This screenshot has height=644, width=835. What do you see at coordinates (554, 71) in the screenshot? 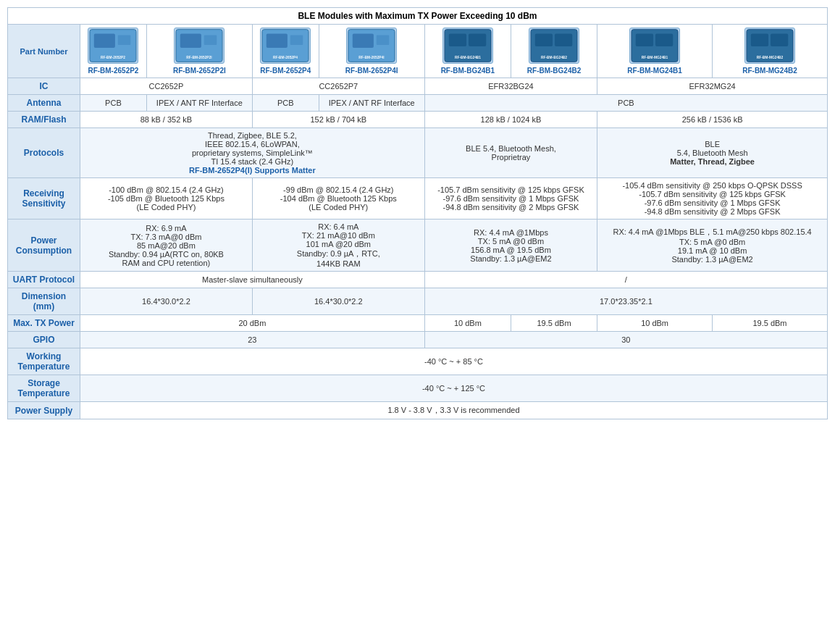
I see `part-num-5: RF-BM-BG24B2` at bounding box center [554, 71].